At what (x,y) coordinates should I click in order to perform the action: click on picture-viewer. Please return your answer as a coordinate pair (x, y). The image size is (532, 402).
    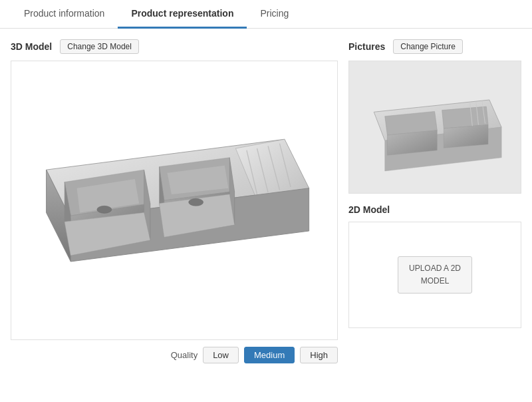
    Looking at the image, I should click on (435, 127).